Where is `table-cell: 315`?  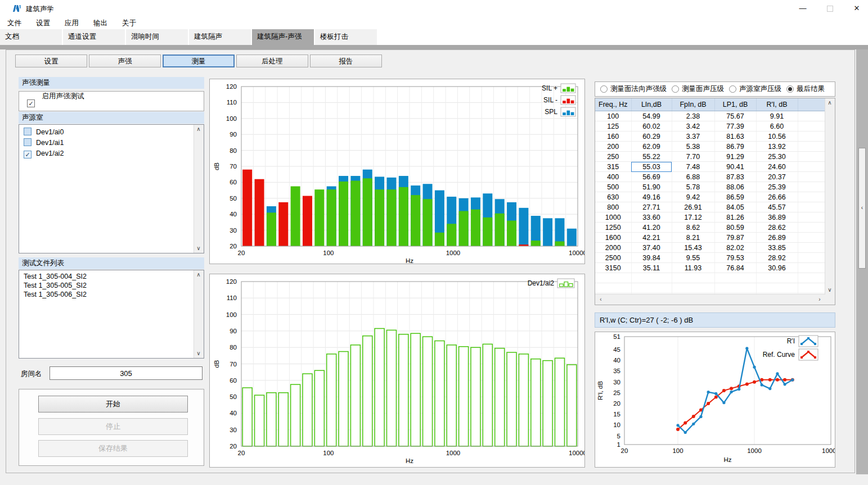 table-cell: 315 is located at coordinates (613, 167).